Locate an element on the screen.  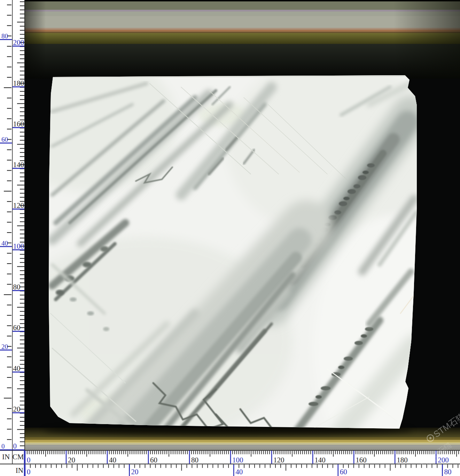
corner-label-in: IN is located at coordinates (6, 457).